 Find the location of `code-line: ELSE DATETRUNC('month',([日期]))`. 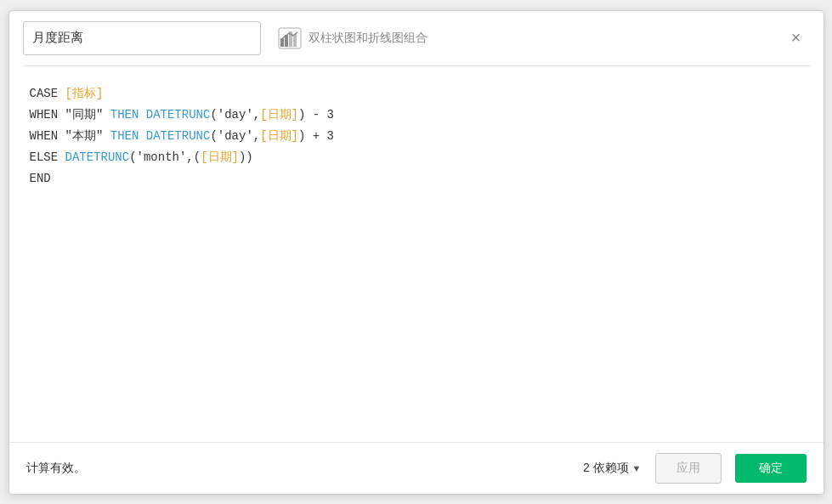

code-line: ELSE DATETRUNC('month',([日期])) is located at coordinates (416, 158).